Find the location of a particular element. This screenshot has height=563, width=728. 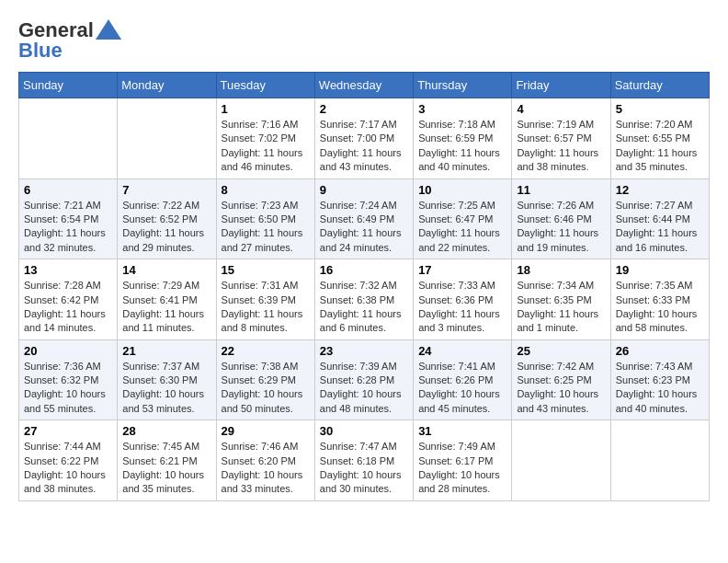

day-info: Sunrise: 7:44 AM Sunset: 6:22 PM Dayligh… is located at coordinates (68, 468).